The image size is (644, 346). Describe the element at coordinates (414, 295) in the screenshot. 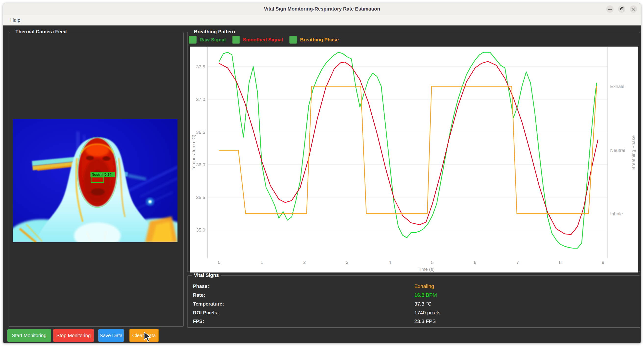

I see `vital-row-rate: Rate: 16.8 BPM` at that location.